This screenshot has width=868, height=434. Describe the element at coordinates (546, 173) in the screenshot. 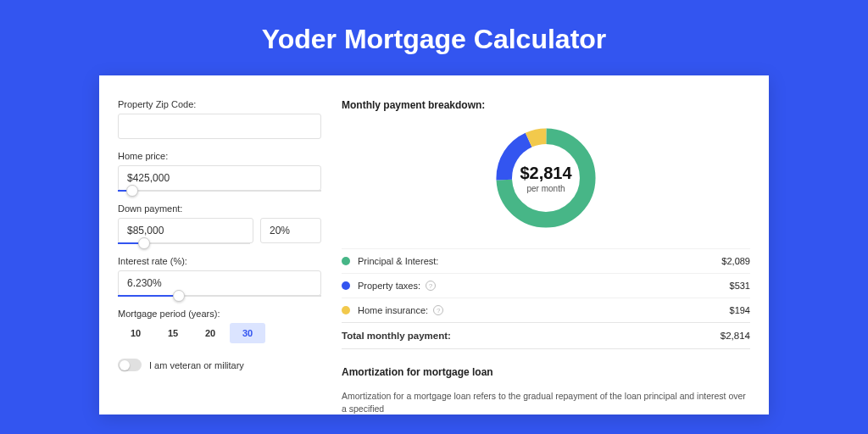

I see `donut-amount: $2,814` at that location.